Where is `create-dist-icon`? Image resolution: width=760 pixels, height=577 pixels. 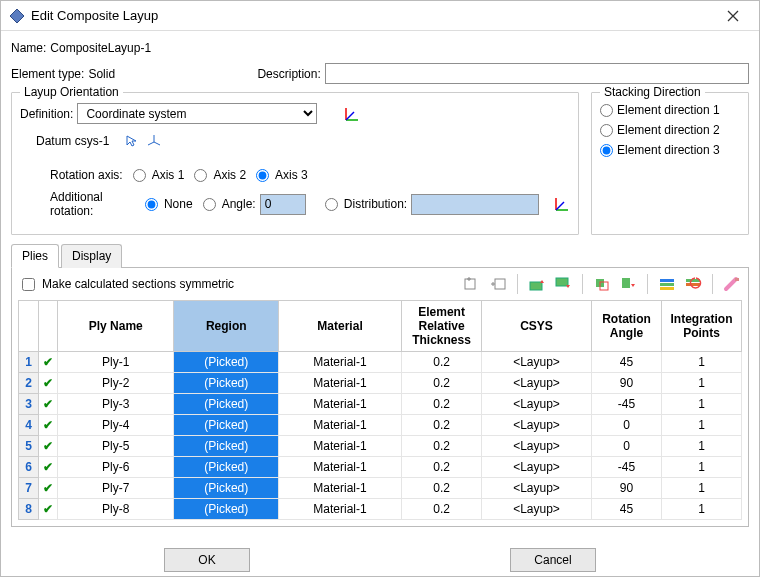
create-dist-icon is located at coordinates (562, 204).